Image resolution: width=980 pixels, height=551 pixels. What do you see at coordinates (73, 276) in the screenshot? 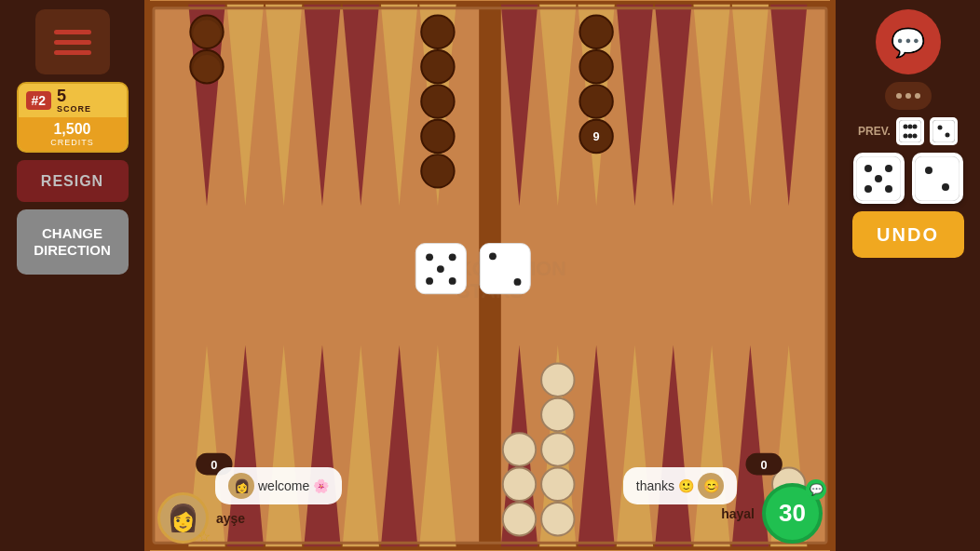
I see `left-panel: #2 5 SCORE 1,500 CREDITS RESIGN CHANGE D…` at bounding box center [73, 276].